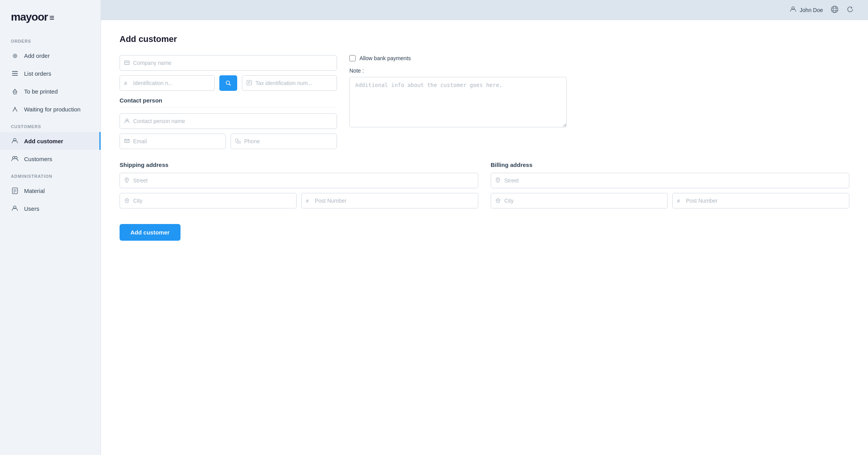 The height and width of the screenshot is (455, 868). I want to click on id-row: #, so click(228, 83).